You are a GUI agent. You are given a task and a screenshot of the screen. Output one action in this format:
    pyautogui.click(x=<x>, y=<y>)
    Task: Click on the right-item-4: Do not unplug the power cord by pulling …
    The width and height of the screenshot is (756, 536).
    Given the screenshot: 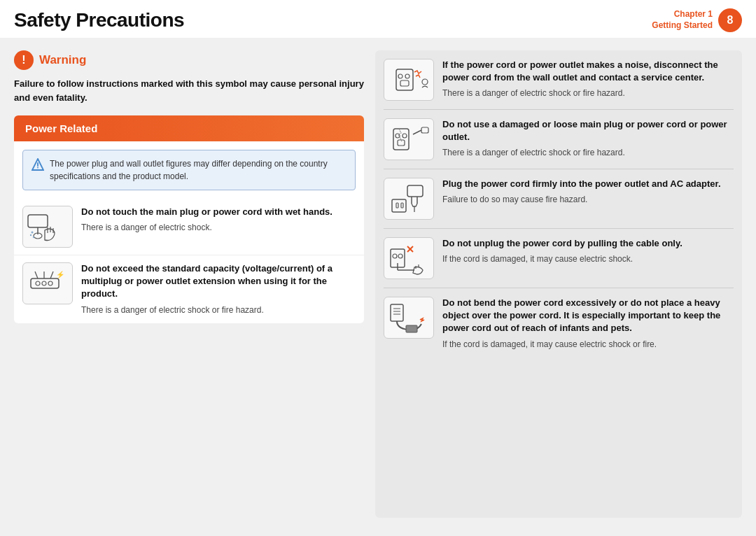 What is the action you would take?
    pyautogui.click(x=559, y=258)
    